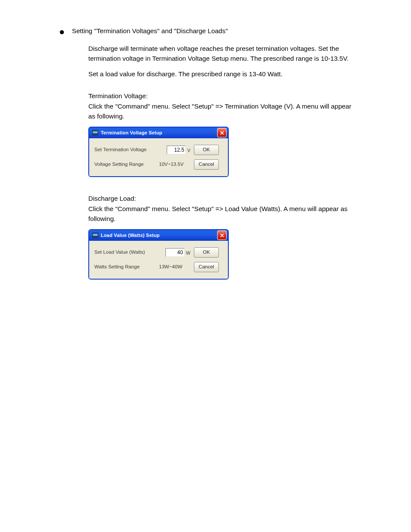 This screenshot has height=532, width=411. Describe the element at coordinates (159, 152) in the screenshot. I see `termination-voltage-dialog: Termination Voltage Setup Set Terminatio…` at that location.